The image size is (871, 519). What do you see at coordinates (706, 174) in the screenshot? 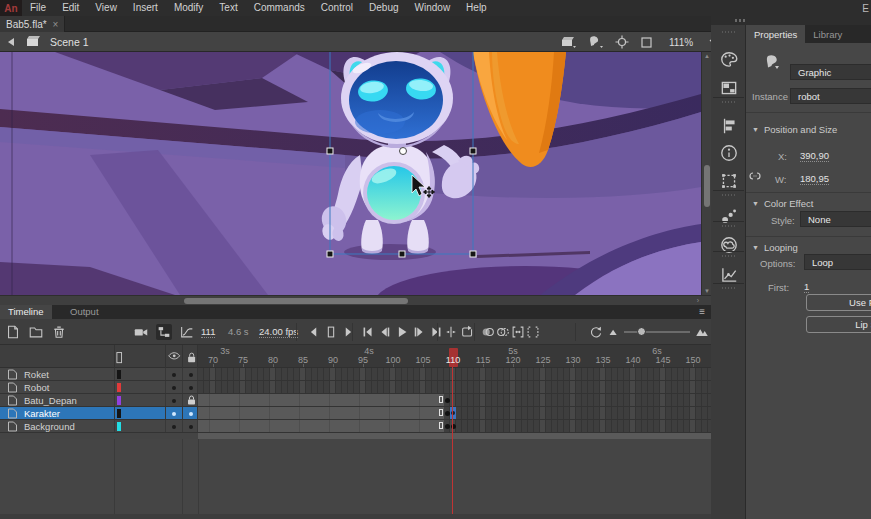
I see `vertical-scrollbar: ▲ ▼` at bounding box center [706, 174].